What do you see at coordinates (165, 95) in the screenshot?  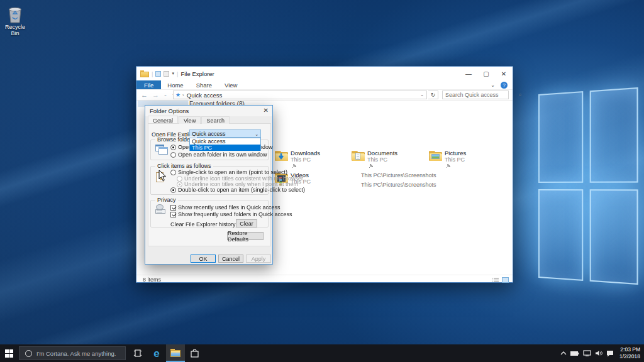 I see `recent-locations-icon: ⌄` at bounding box center [165, 95].